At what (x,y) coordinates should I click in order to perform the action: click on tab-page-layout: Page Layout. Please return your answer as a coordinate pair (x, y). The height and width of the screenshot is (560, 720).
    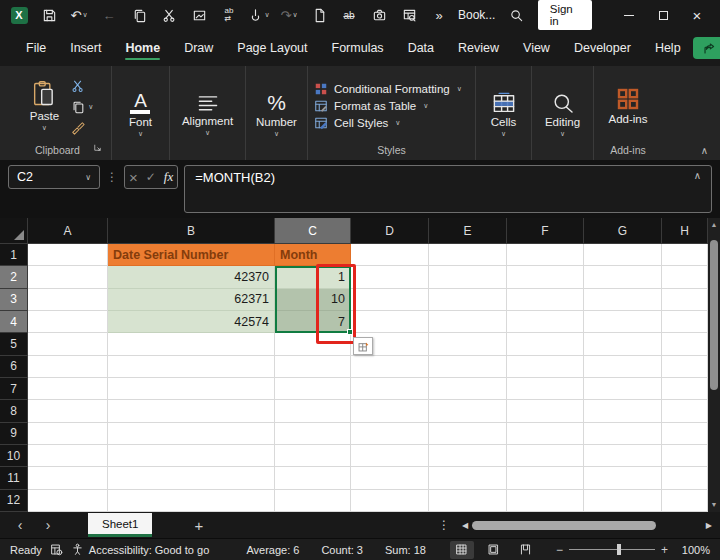
    Looking at the image, I should click on (272, 48).